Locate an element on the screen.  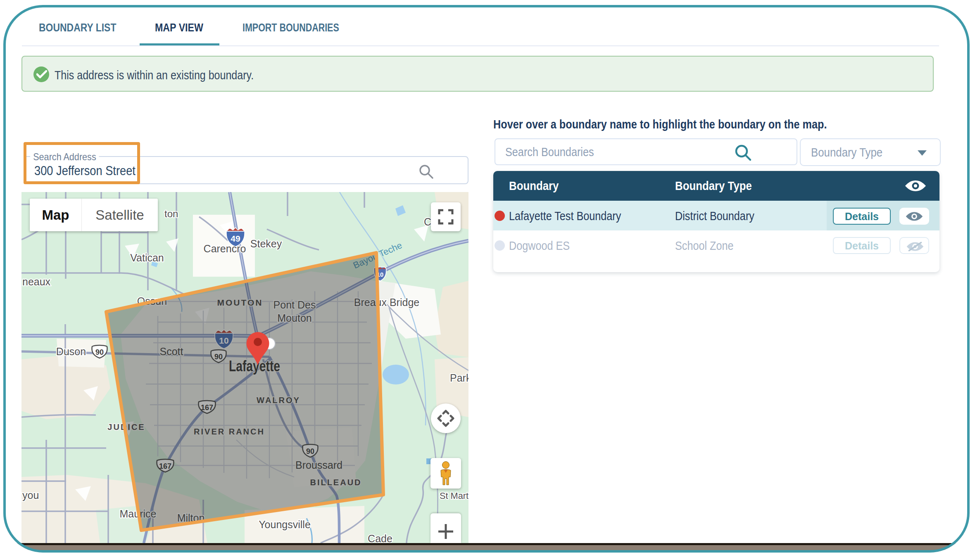
svg-text: Cade is located at coordinates (380, 538).